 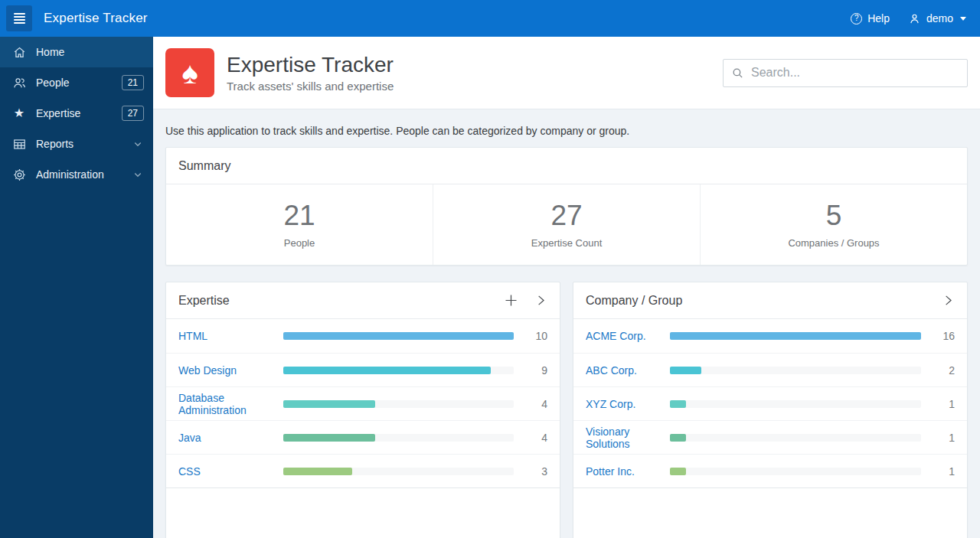 I want to click on list-row: HTML10, so click(x=363, y=336).